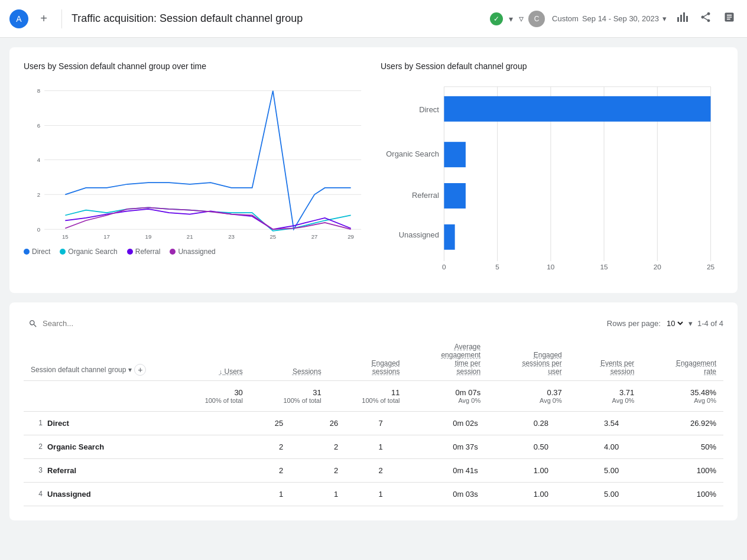 The image size is (747, 560). Describe the element at coordinates (374, 375) in the screenshot. I see `data-table: Session default channel group ▾ + ↓ User…` at that location.